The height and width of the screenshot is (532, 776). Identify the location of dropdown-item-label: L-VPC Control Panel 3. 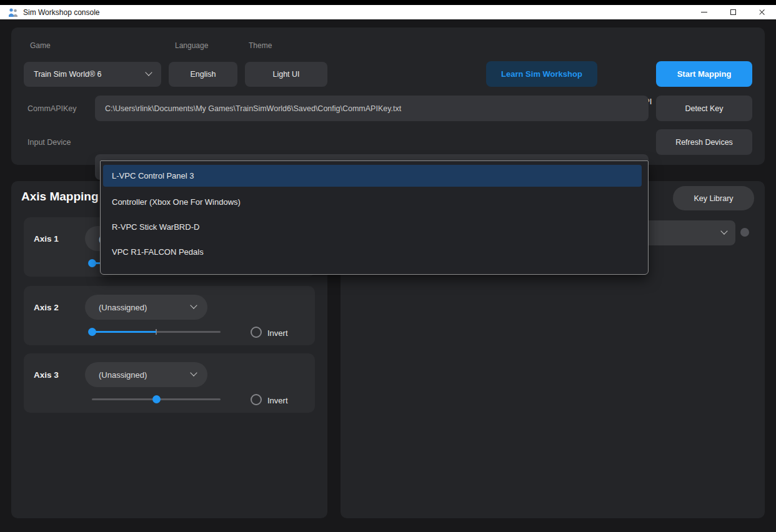
(153, 176).